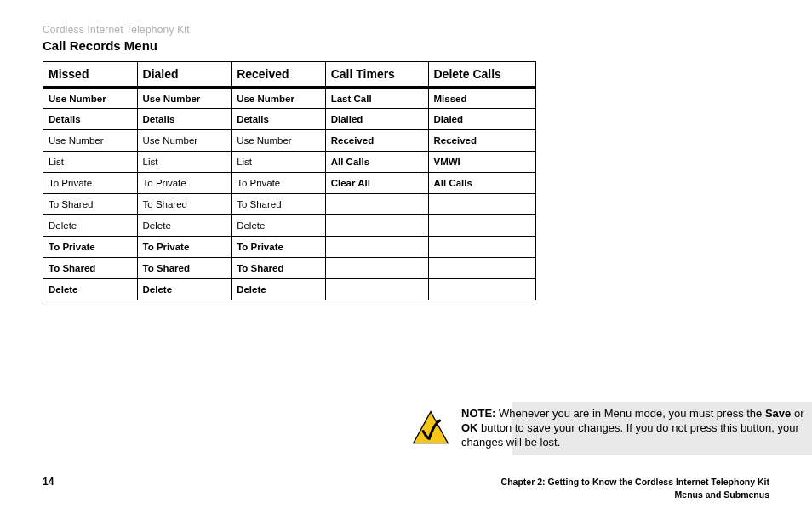 The image size is (812, 526). What do you see at coordinates (289, 247) in the screenshot?
I see `table-row: To PrivateTo PrivateTo Private` at bounding box center [289, 247].